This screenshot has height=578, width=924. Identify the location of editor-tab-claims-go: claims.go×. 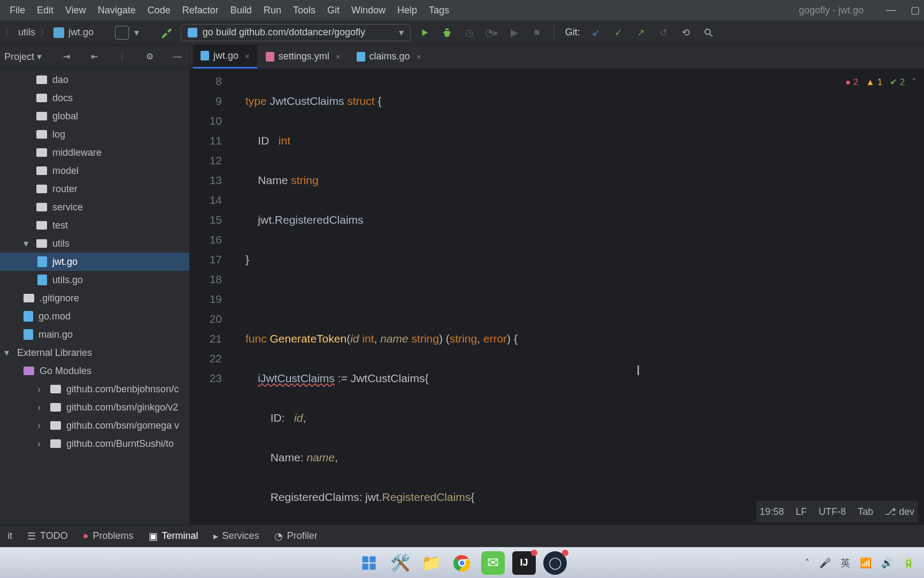
(389, 57).